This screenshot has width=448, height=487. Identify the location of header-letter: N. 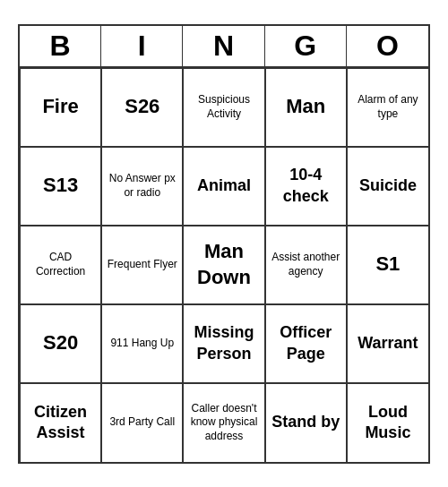
(224, 47).